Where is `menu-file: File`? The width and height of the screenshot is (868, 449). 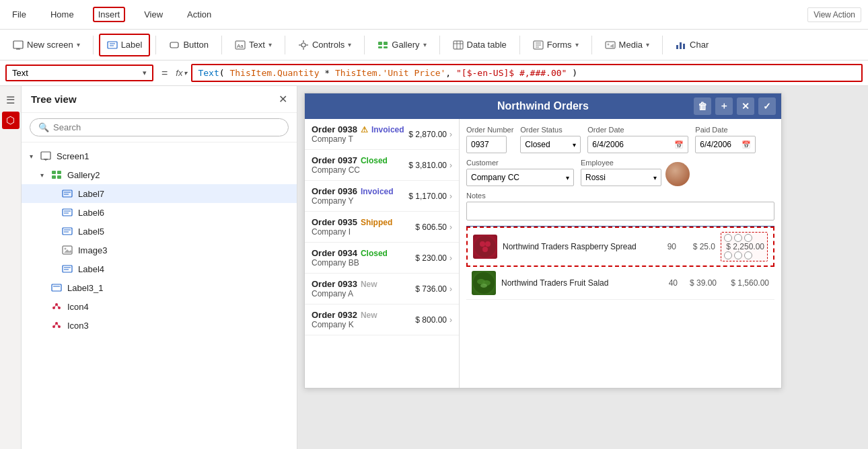
menu-file: File is located at coordinates (19, 15).